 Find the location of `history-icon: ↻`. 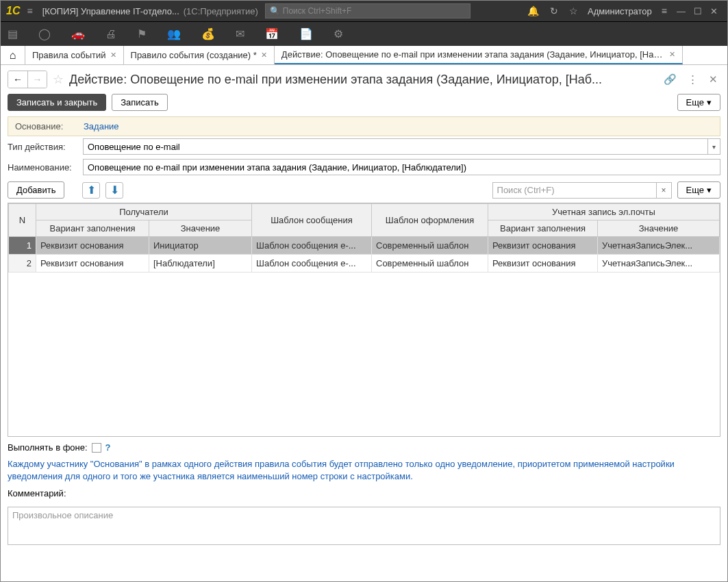

history-icon: ↻ is located at coordinates (554, 11).